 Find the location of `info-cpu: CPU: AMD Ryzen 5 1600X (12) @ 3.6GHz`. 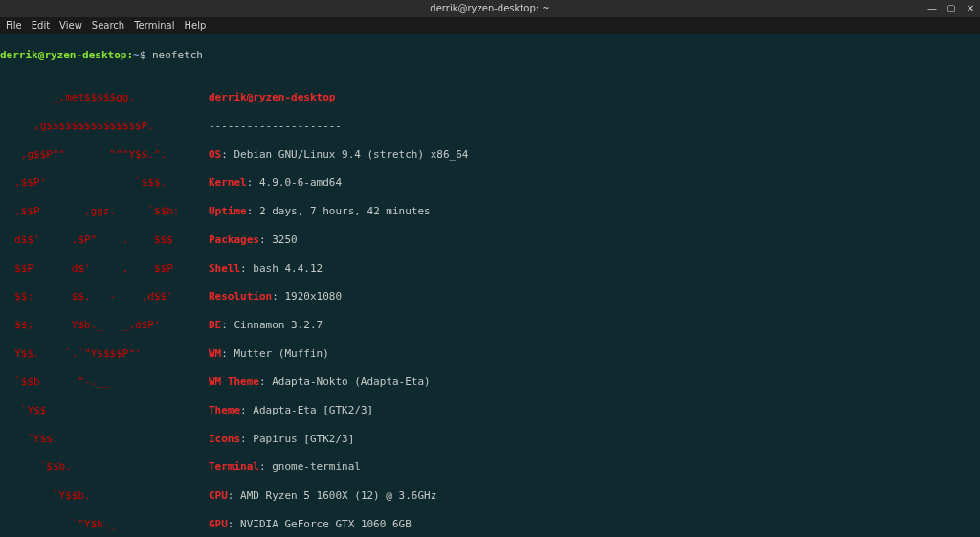

info-cpu: CPU: AMD Ryzen 5 1600X (12) @ 3.6GHz is located at coordinates (339, 496).